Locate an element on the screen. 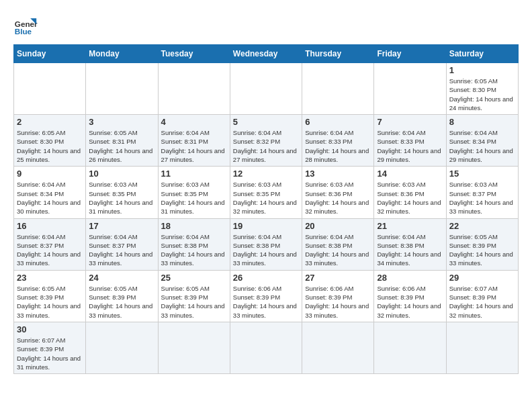  page-header: General Blue is located at coordinates (266, 26).